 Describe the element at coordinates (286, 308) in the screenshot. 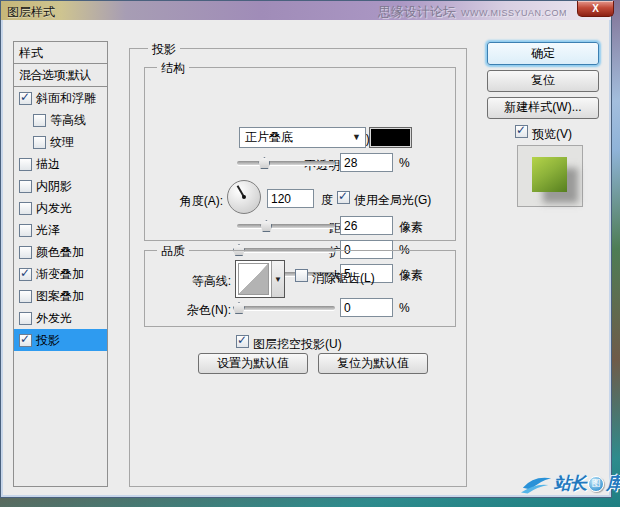

I see `noise-slider` at that location.